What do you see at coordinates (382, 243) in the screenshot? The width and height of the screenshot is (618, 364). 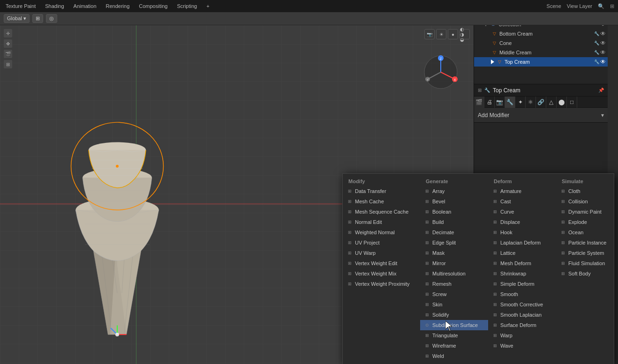 I see `uv-project-item: ⊞ UV Project` at bounding box center [382, 243].